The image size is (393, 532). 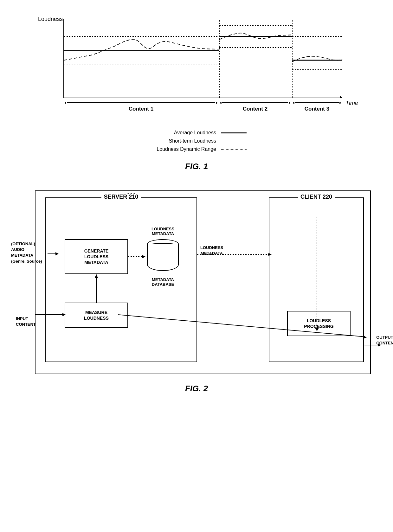 I want to click on y-axis-label: Loudness, so click(x=50, y=19).